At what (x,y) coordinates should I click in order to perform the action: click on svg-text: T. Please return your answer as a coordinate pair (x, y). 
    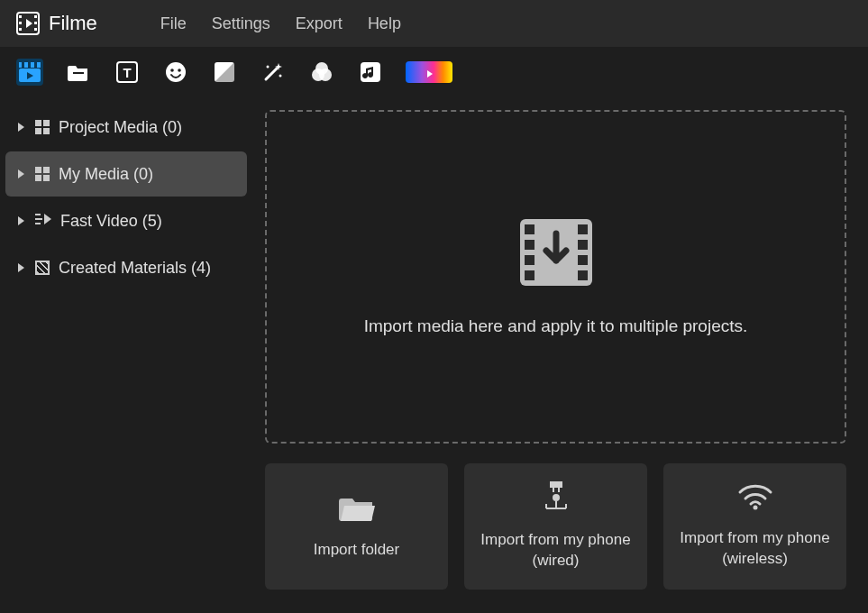
    Looking at the image, I should click on (126, 72).